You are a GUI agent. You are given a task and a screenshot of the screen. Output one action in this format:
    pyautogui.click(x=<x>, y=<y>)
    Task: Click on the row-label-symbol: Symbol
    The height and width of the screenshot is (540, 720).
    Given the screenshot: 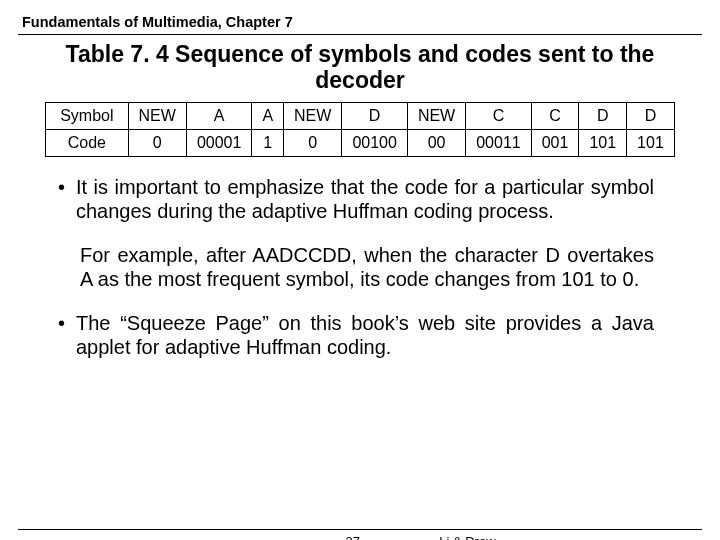 What is the action you would take?
    pyautogui.click(x=87, y=116)
    